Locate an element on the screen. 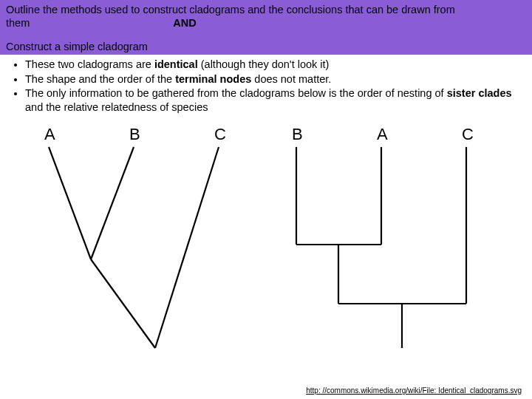 Image resolution: width=532 pixels, height=399 pixels. left-branch-c is located at coordinates (187, 248).